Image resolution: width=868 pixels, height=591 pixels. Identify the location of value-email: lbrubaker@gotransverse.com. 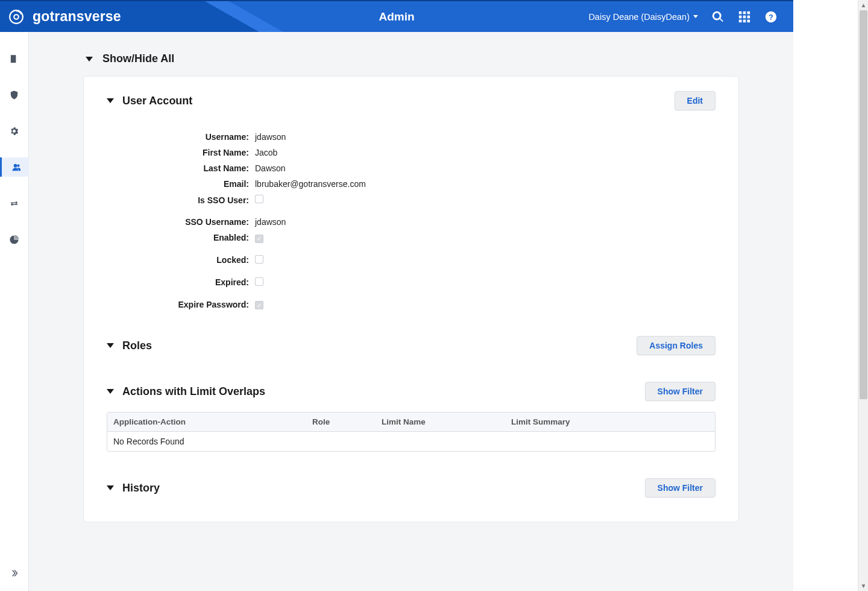
(310, 184).